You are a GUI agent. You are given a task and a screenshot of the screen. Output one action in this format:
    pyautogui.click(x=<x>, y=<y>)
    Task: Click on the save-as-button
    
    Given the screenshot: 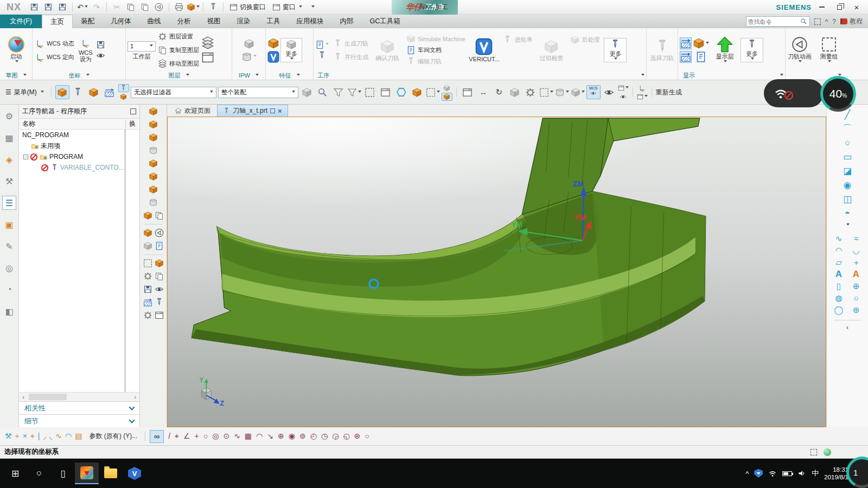 What is the action you would take?
    pyautogui.click(x=48, y=7)
    